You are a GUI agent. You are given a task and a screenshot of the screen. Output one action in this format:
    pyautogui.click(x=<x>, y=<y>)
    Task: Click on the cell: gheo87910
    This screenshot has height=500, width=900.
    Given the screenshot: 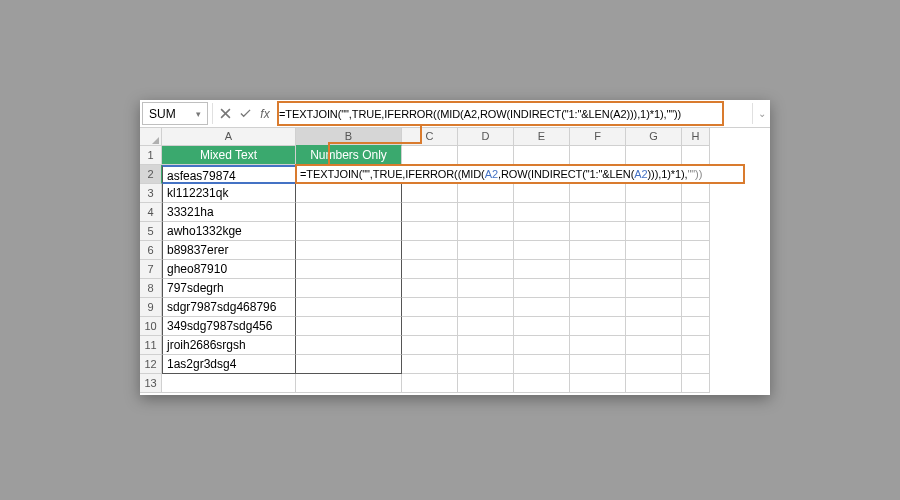 What is the action you would take?
    pyautogui.click(x=229, y=270)
    